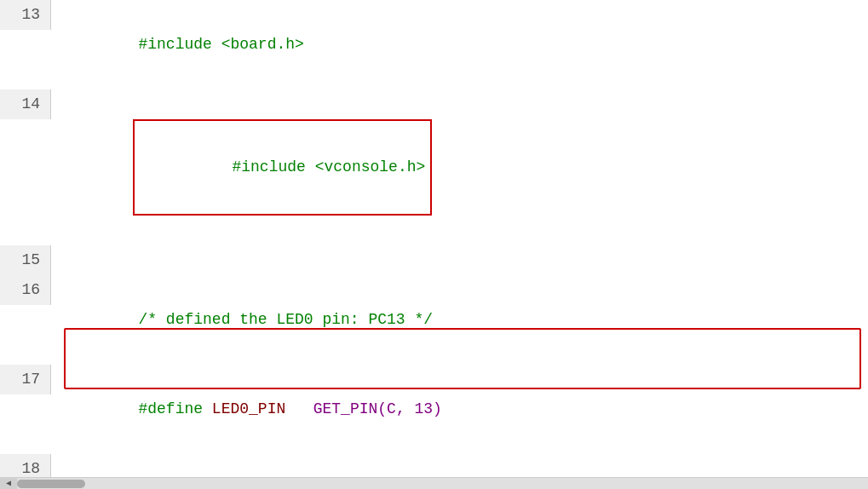 This screenshot has width=868, height=489. Describe the element at coordinates (434, 261) in the screenshot. I see `code-line-15: 15` at that location.